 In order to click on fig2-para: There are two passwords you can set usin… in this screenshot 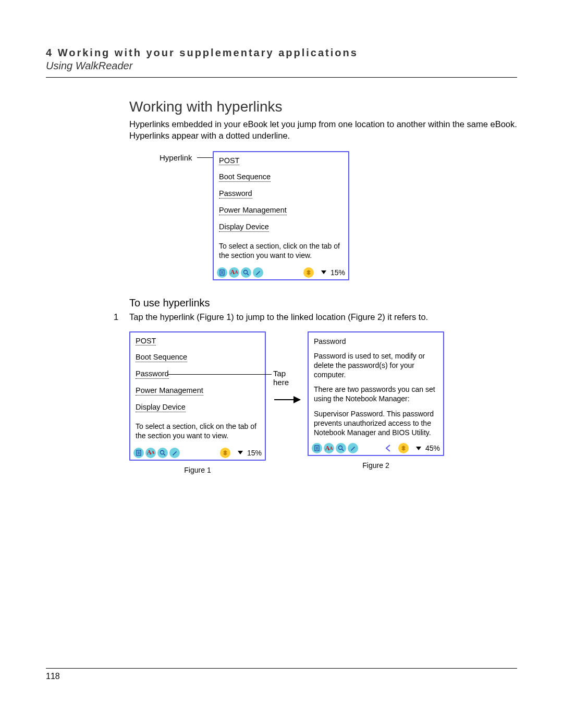, I will do `click(376, 394)`.